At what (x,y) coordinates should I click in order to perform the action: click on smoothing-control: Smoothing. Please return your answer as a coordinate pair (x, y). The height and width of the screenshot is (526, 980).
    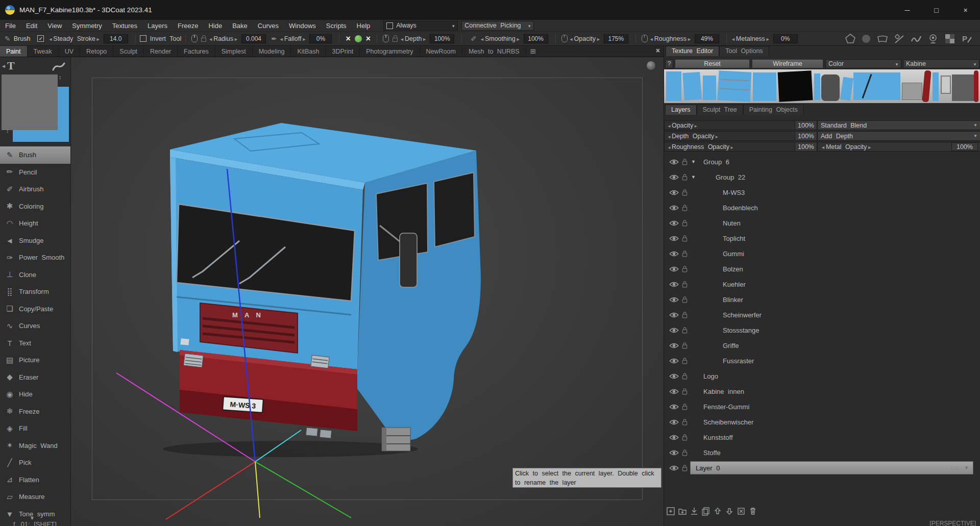
    Looking at the image, I should click on (500, 39).